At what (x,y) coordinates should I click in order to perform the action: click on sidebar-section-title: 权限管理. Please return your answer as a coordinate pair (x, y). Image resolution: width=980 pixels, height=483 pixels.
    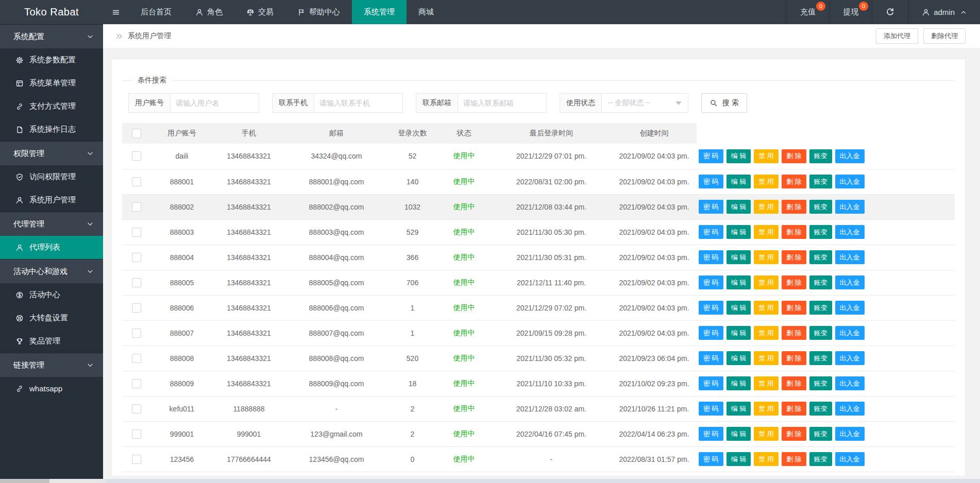
    Looking at the image, I should click on (52, 153).